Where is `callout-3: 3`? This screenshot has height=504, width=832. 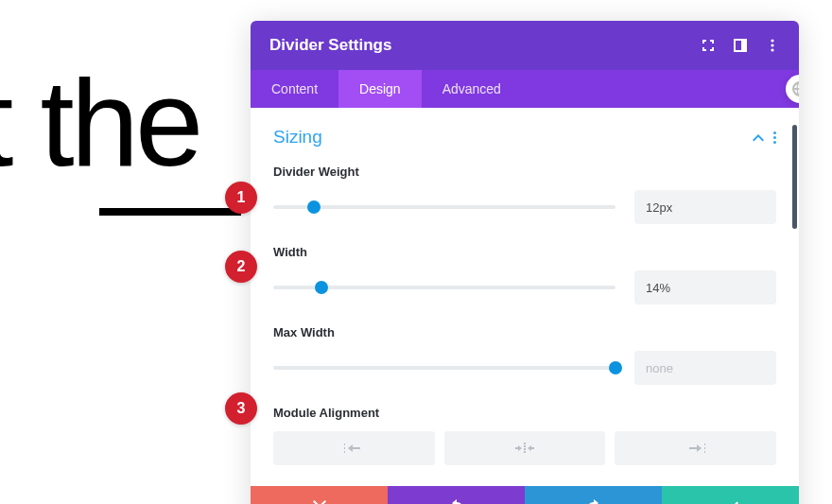 callout-3: 3 is located at coordinates (241, 408).